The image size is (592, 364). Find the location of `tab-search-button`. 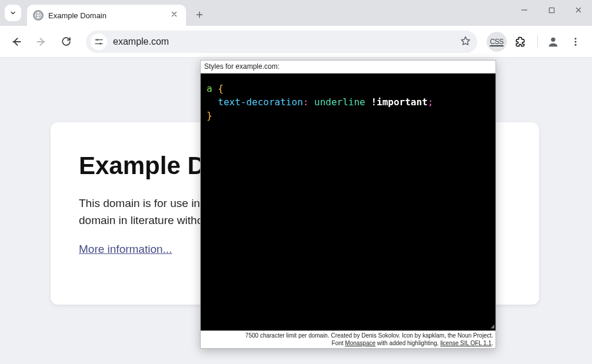

tab-search-button is located at coordinates (13, 13).